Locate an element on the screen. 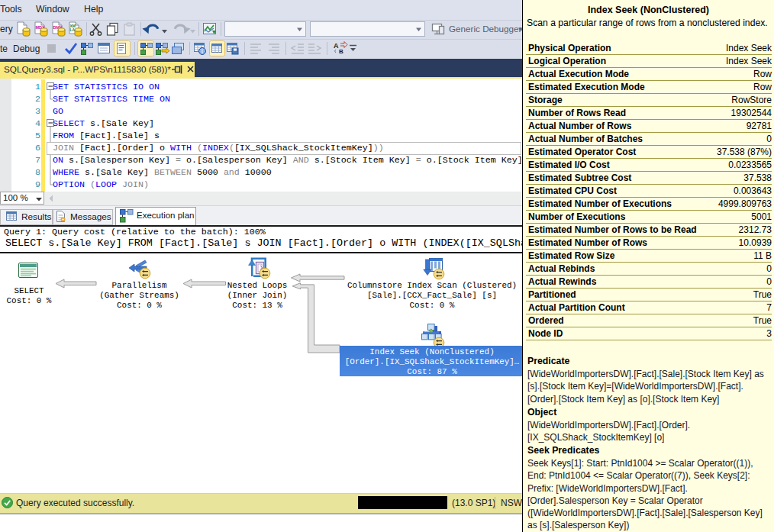 Image resolution: width=774 pixels, height=532 pixels. svg-text: A is located at coordinates (336, 46).